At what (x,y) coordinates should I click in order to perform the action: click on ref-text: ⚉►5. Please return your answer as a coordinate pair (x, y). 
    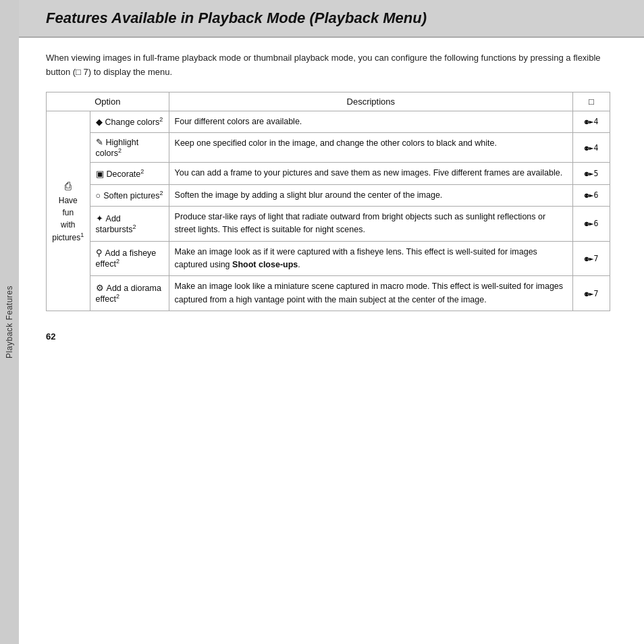
    Looking at the image, I should click on (591, 173).